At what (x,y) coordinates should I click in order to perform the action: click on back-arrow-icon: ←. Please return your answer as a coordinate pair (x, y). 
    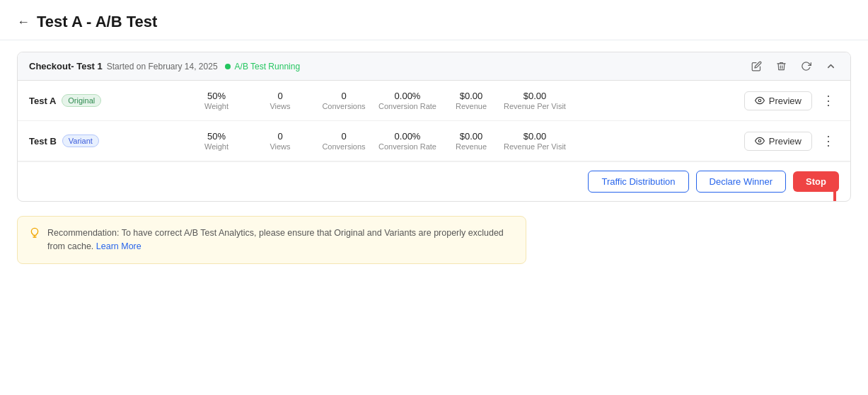
    Looking at the image, I should click on (23, 23).